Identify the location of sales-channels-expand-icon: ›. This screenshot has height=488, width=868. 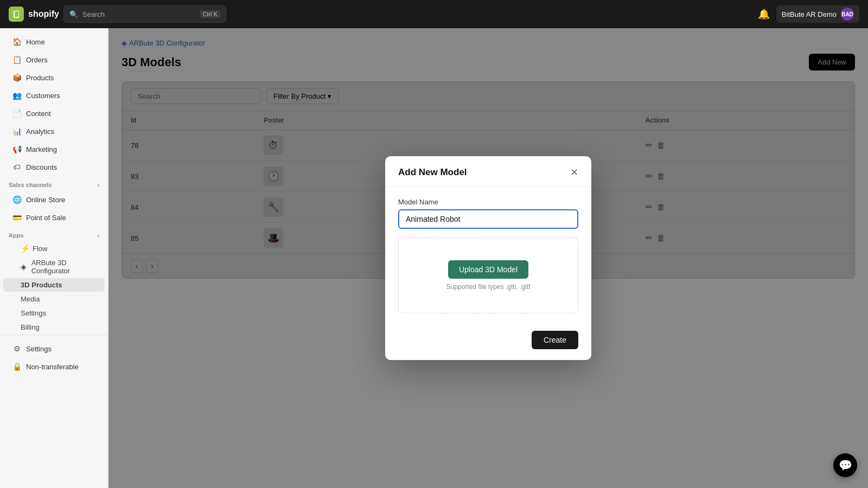
(98, 185).